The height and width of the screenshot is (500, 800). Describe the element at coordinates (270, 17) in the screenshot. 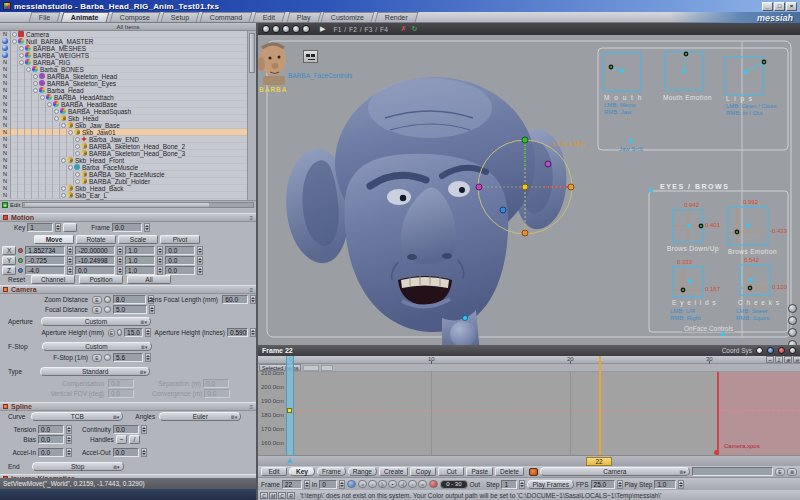

I see `tab-edit: Edit` at that location.